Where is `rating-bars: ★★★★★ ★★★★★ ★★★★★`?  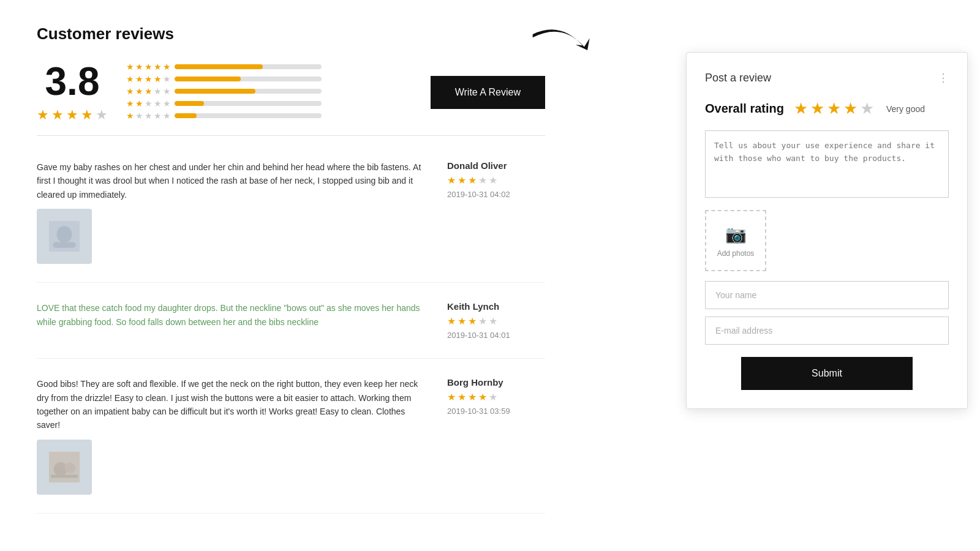 rating-bars: ★★★★★ ★★★★★ ★★★★★ is located at coordinates (224, 91).